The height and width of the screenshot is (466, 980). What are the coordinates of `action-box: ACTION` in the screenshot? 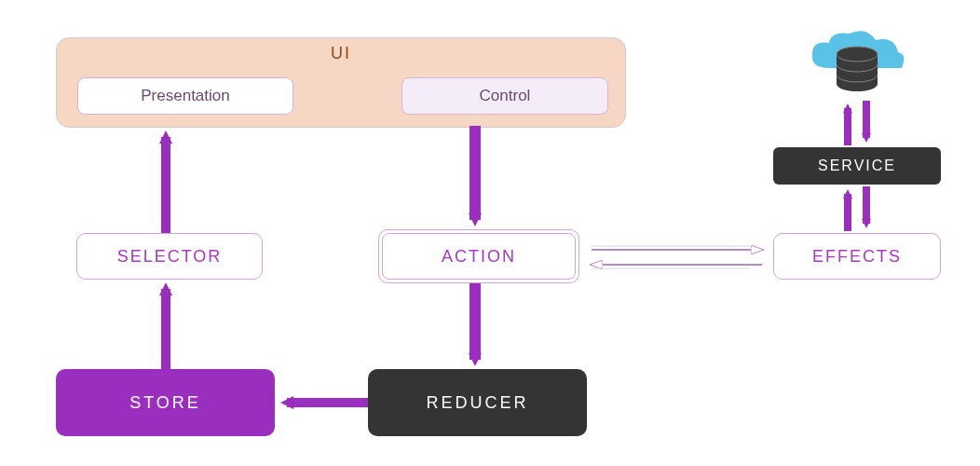 It's located at (479, 256).